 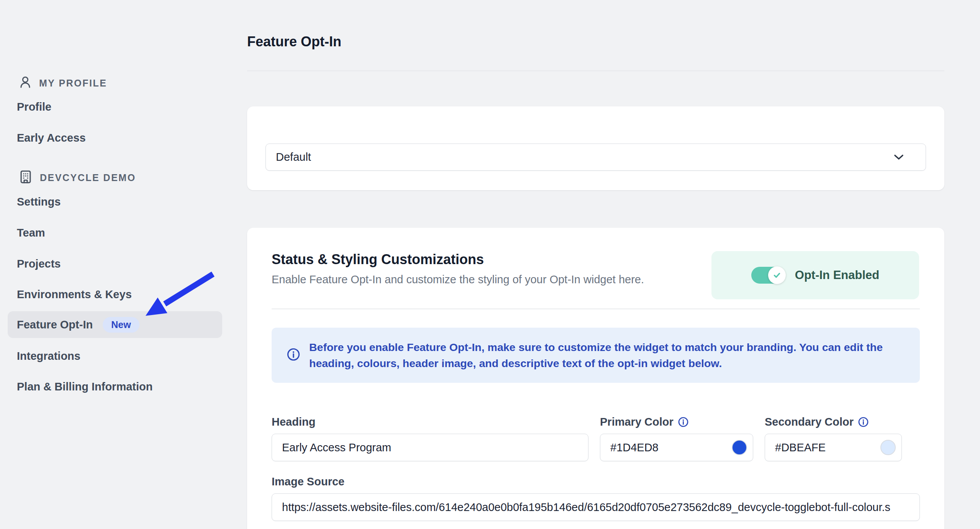 I want to click on opt-in-toggle-label: Opt-In Enabled, so click(x=837, y=275).